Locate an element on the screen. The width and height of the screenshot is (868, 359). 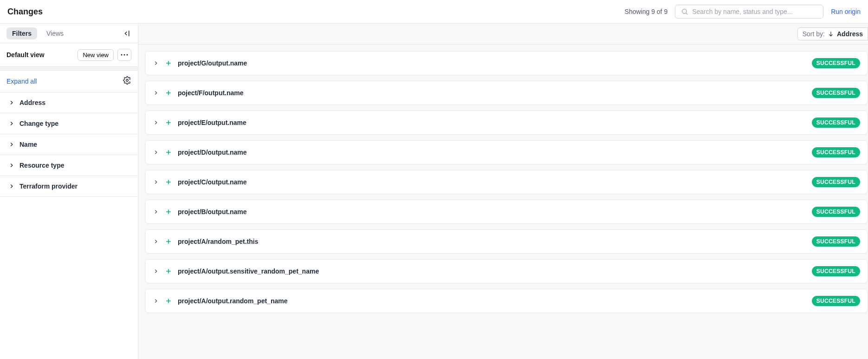
change-name: project/A/random_pet.this is located at coordinates (218, 242).